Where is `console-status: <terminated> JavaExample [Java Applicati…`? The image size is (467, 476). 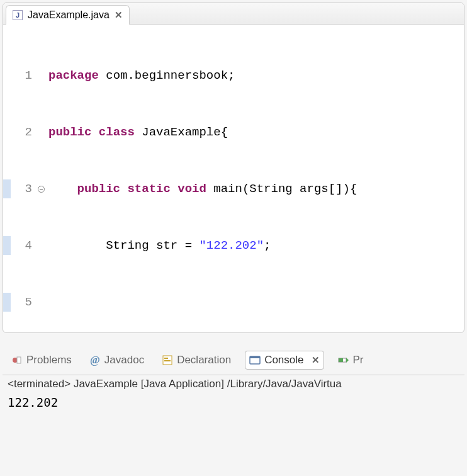 console-status: <terminated> JavaExample [Java Applicati… is located at coordinates (234, 384).